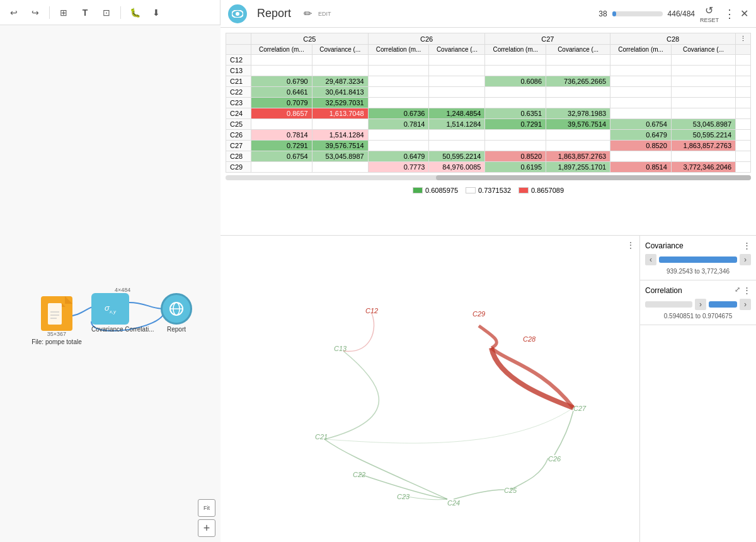  Describe the element at coordinates (578, 168) in the screenshot. I see `cell-c29-c27-cov: 1,897,255.1701` at that location.